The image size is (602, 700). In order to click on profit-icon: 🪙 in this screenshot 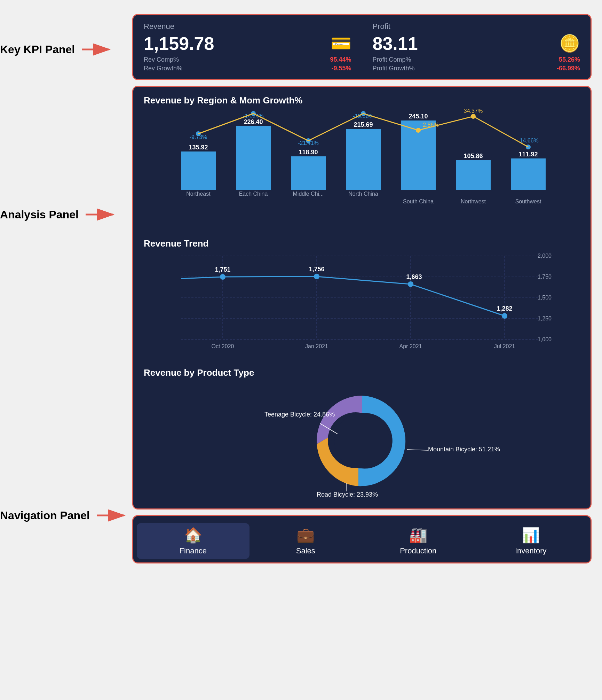, I will do `click(570, 44)`.